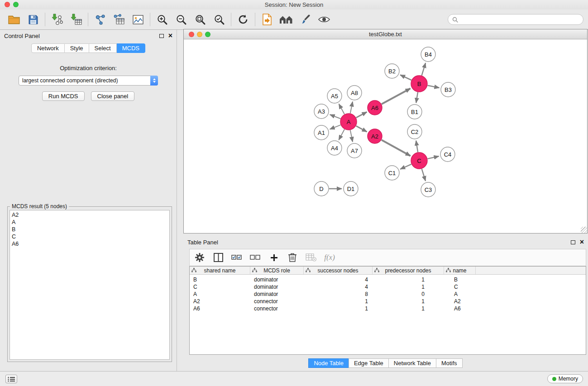 This screenshot has height=386, width=588. Describe the element at coordinates (286, 19) in the screenshot. I see `graphics-details-button` at that location.